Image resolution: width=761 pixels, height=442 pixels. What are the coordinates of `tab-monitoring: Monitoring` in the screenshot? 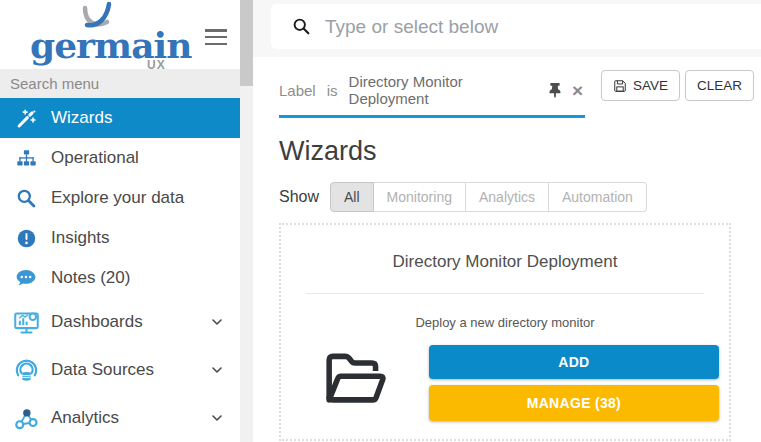 It's located at (420, 197).